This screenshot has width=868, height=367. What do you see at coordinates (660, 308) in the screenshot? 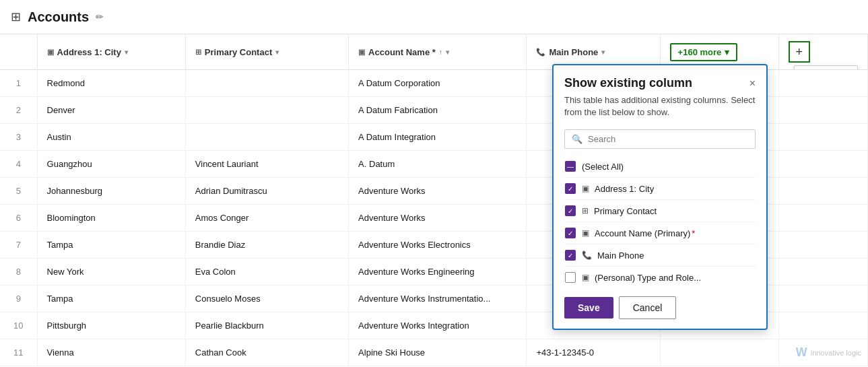
I see `modal-footer: Save Cancel` at bounding box center [660, 308].